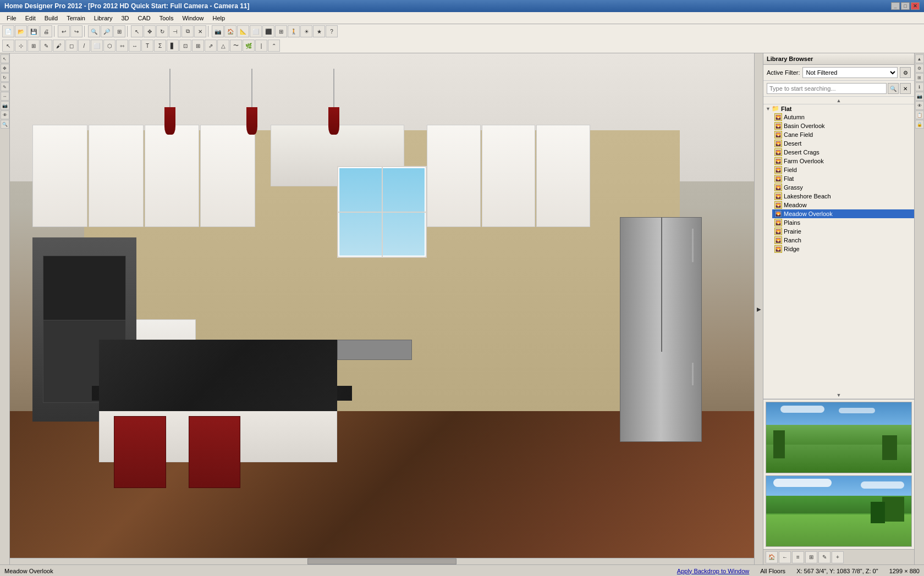  Describe the element at coordinates (5, 68) in the screenshot. I see `lt-move: ✥` at that location.